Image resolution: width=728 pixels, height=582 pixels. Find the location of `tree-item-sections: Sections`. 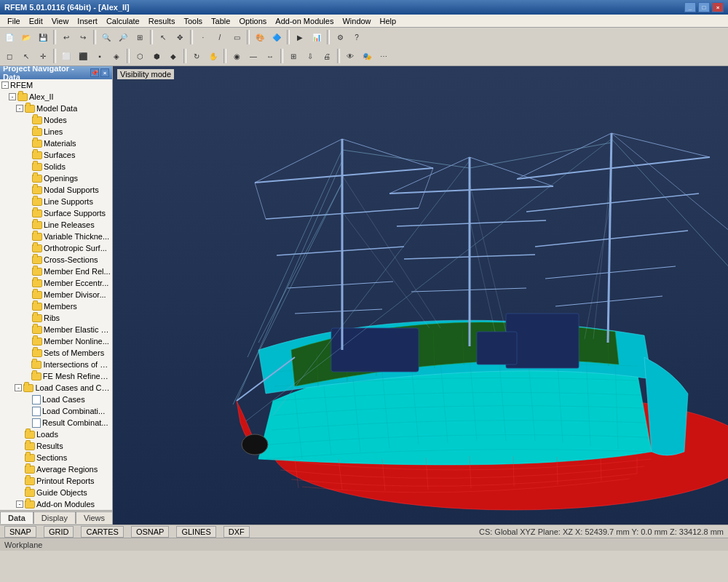

tree-item-sections: Sections is located at coordinates (56, 458).